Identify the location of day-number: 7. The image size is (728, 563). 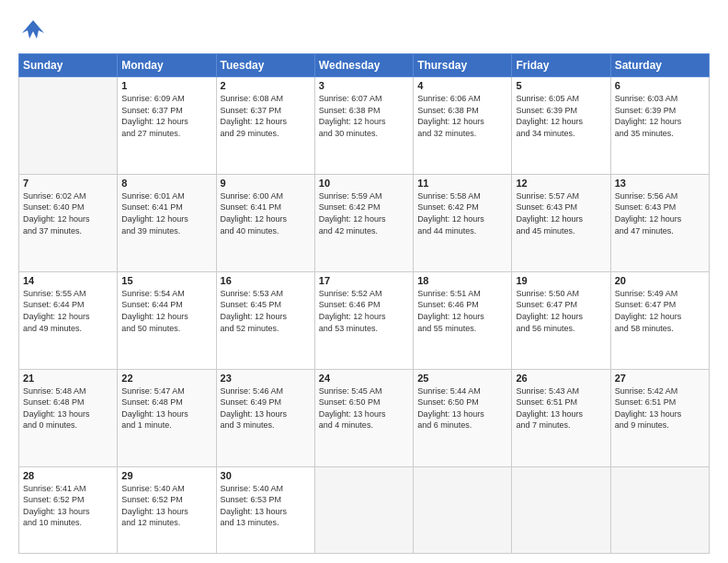
(68, 183).